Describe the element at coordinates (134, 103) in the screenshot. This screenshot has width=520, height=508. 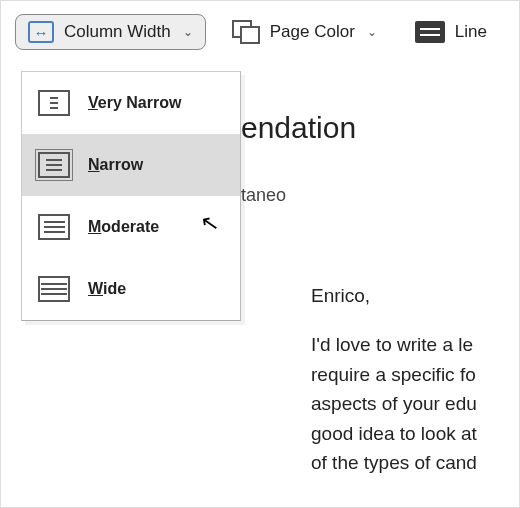
I see `dropdown-item-label: Very Narrow` at that location.